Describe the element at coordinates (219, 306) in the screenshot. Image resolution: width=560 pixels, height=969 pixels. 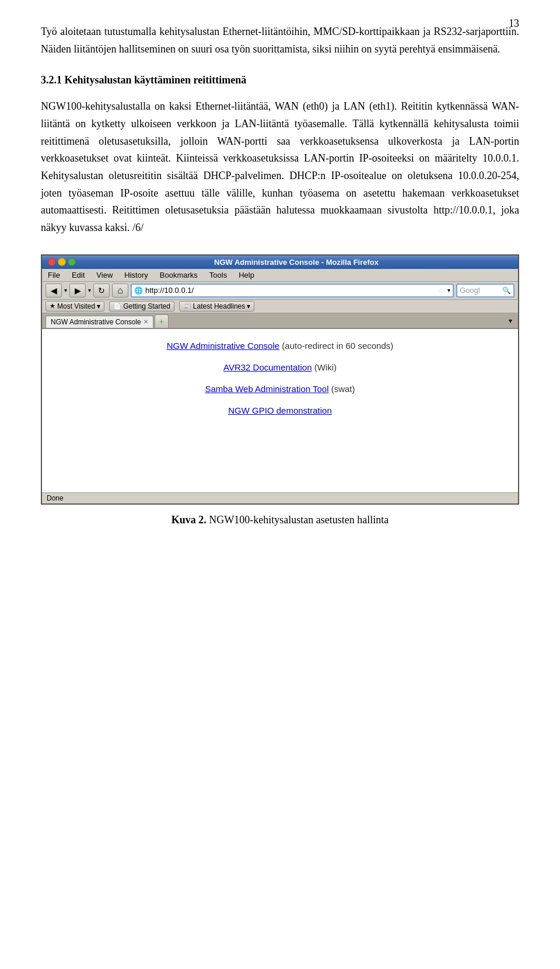
I see `latest-headlines-label: Latest Headlines` at that location.